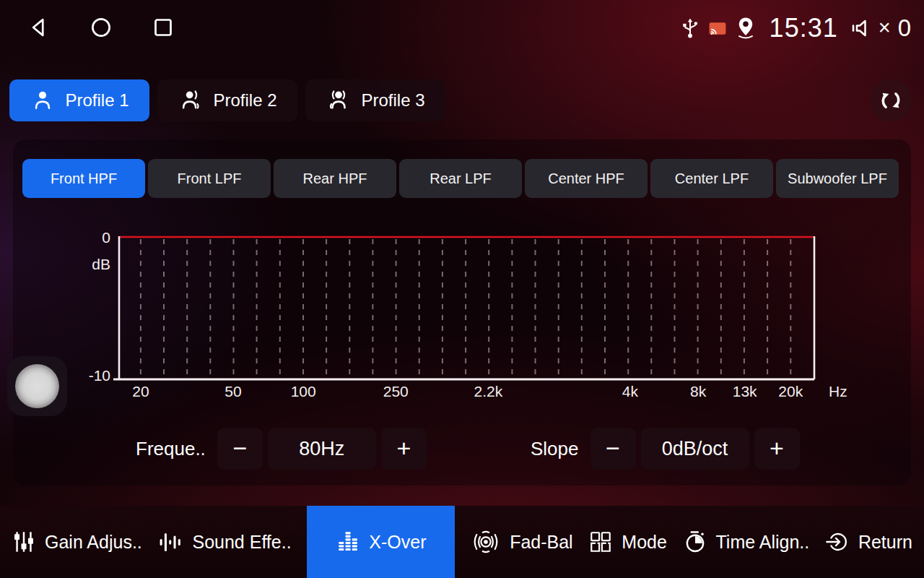  What do you see at coordinates (79, 100) in the screenshot?
I see `profile-tab-1: Profile 1` at bounding box center [79, 100].